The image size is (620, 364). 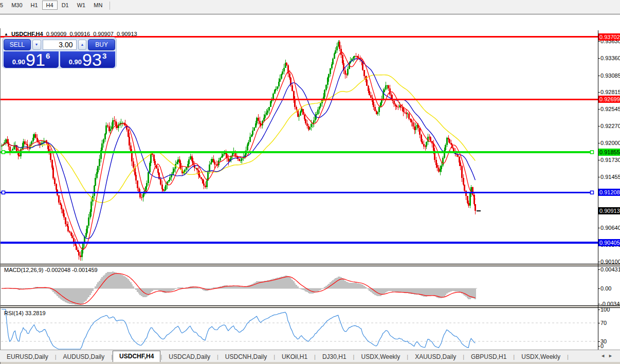 What do you see at coordinates (610, 160) in the screenshot?
I see `price-tick-label: 0.91730` at bounding box center [610, 160].